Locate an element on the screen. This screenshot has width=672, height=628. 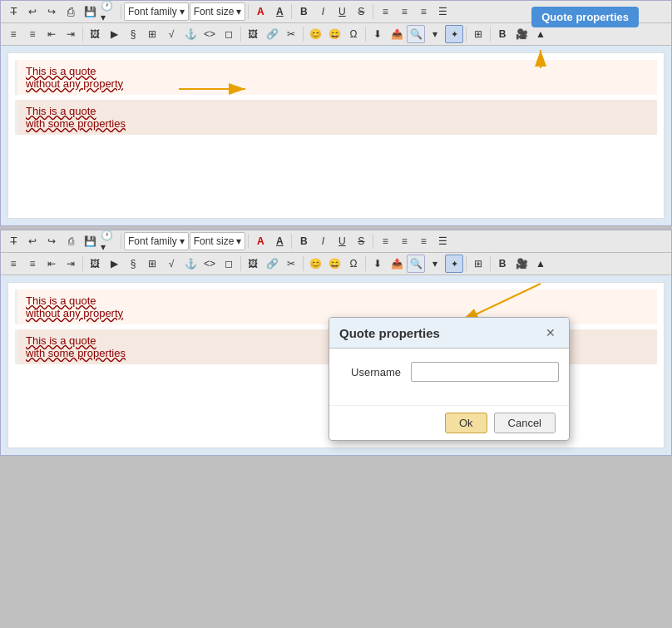
bold2-icon: B is located at coordinates (502, 34).